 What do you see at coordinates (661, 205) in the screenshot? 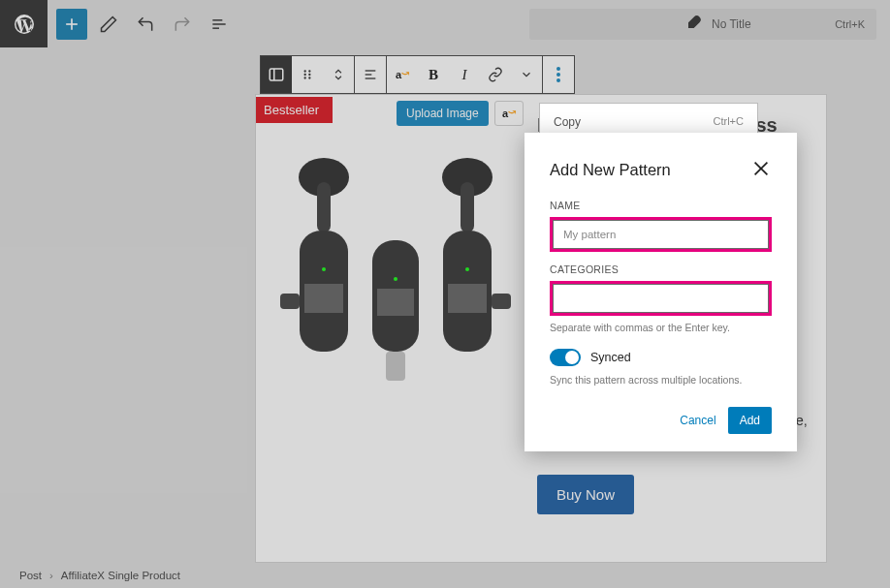
I see `name-label: NAME` at bounding box center [661, 205].